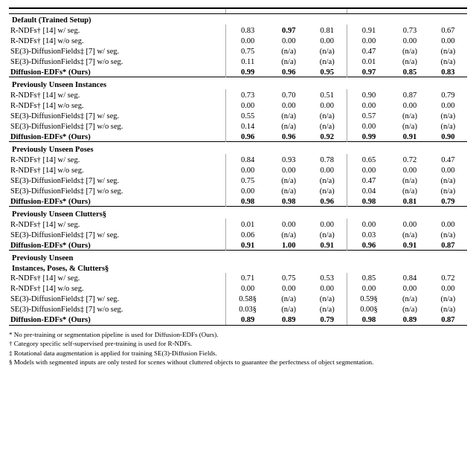 The height and width of the screenshot is (458, 476). I want to click on data-cell: 0.83, so click(247, 30).